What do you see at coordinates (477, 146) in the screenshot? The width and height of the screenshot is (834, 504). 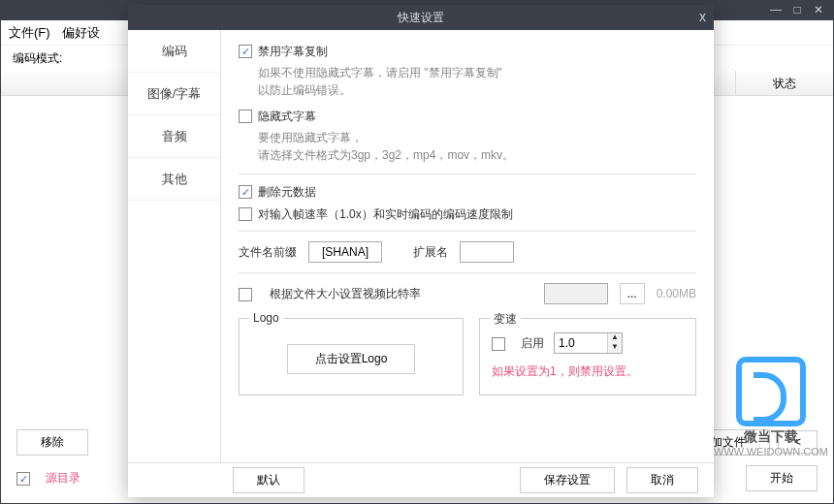 I see `closed-caption-help: 要使用隐藏式字幕， 请选择文件格式为3gp，3g2，mp4，mov，mkv。` at bounding box center [477, 146].